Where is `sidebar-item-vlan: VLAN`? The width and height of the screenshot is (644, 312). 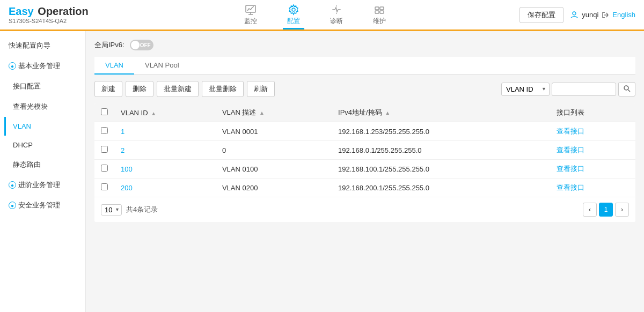
sidebar-item-vlan: VLAN is located at coordinates (45, 127).